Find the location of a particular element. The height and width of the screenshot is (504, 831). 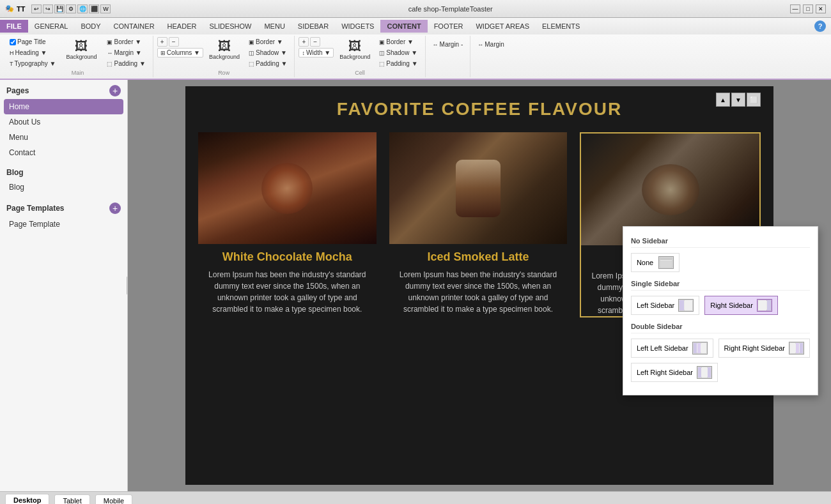

window-title: cafe shop-TemplateToaster is located at coordinates (450, 9).